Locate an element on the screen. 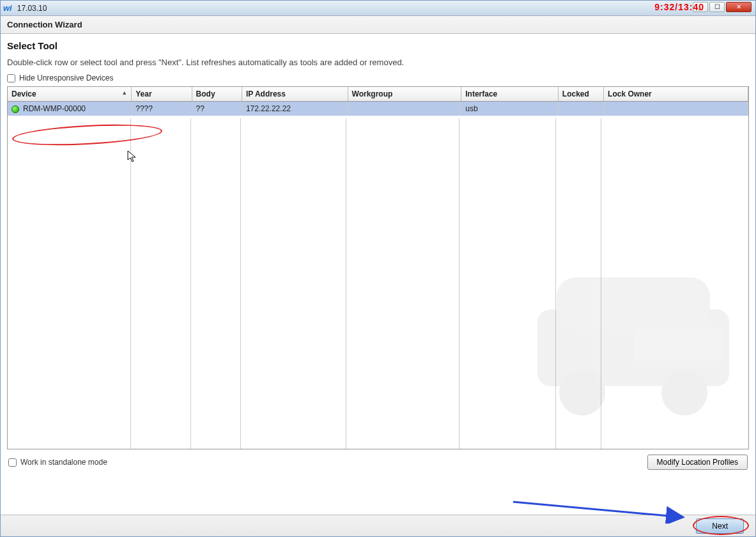  column-header-device: Device▲ is located at coordinates (70, 95).